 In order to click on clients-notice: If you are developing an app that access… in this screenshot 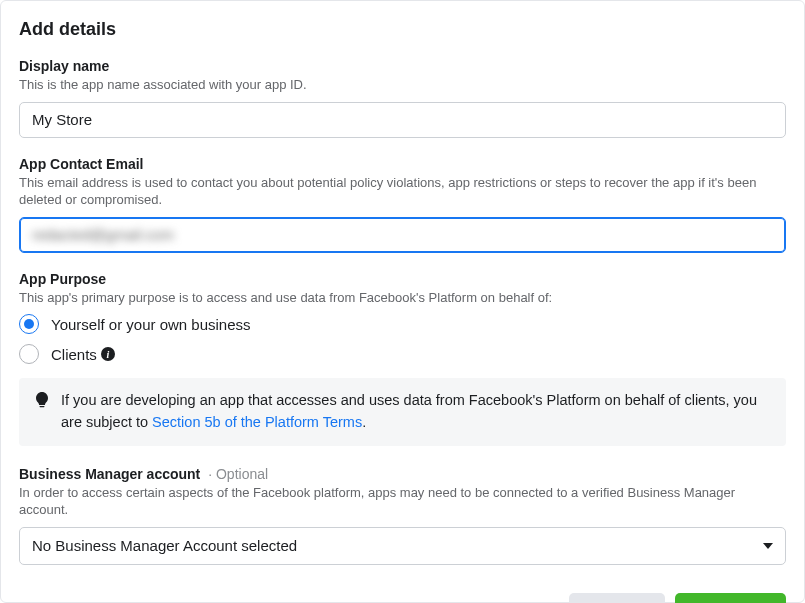, I will do `click(402, 412)`.